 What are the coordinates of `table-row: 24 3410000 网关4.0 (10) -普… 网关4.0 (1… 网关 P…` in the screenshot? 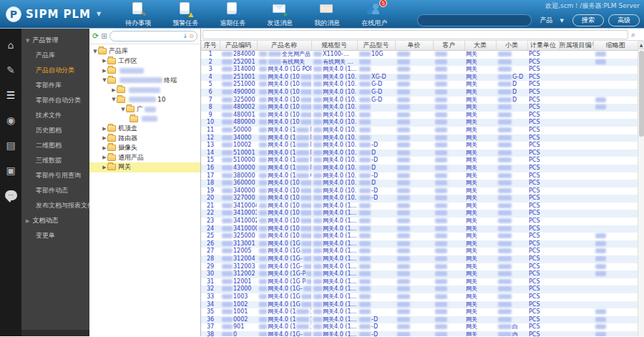 It's located at (419, 229).